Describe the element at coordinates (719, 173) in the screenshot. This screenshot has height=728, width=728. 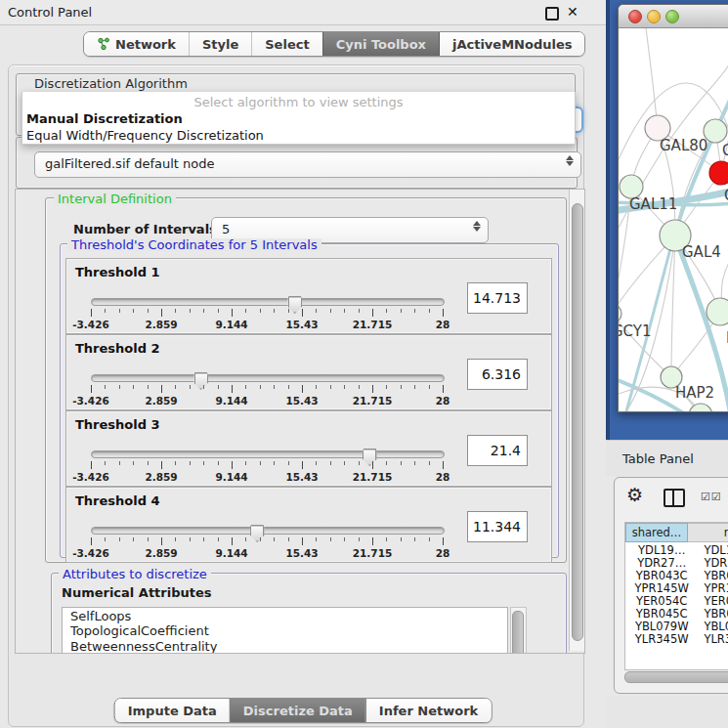
I see `node-selected-red` at that location.